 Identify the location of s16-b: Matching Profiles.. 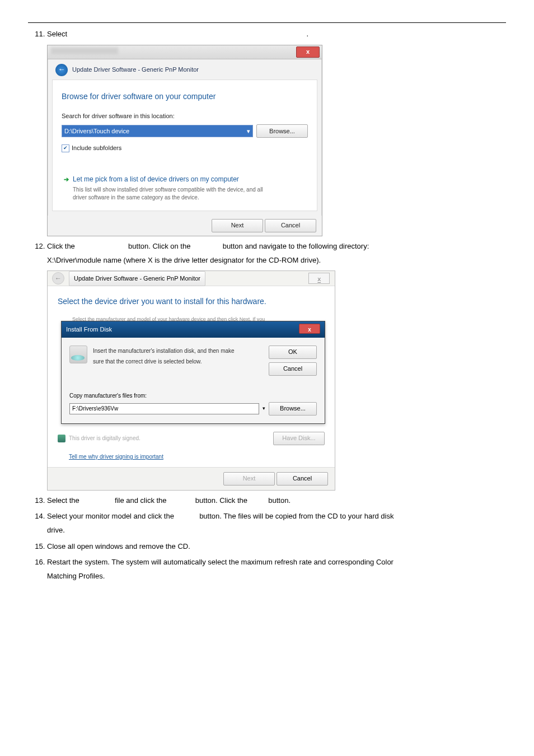
(76, 576).